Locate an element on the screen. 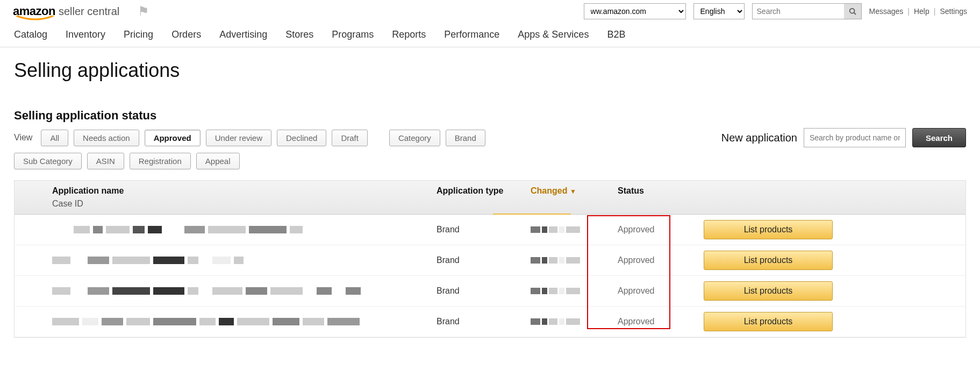 This screenshot has width=980, height=391. global-search is located at coordinates (807, 11).